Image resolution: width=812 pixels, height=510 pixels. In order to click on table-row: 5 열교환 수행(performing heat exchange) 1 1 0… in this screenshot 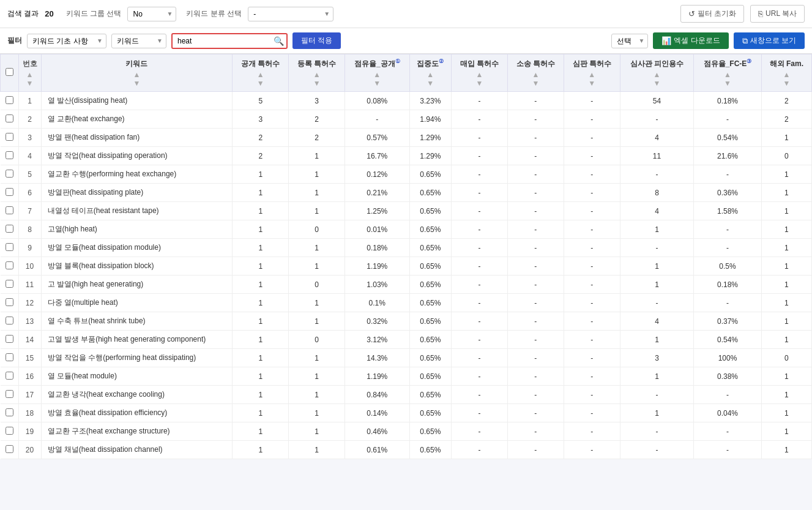, I will do `click(406, 174)`.